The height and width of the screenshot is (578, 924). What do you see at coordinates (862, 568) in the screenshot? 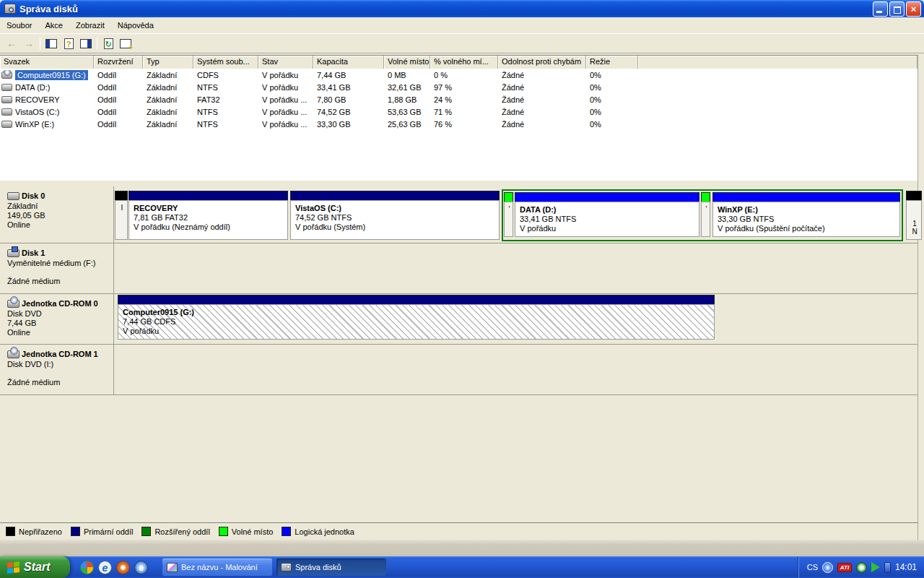
I see `green-status-tray-icon` at bounding box center [862, 568].